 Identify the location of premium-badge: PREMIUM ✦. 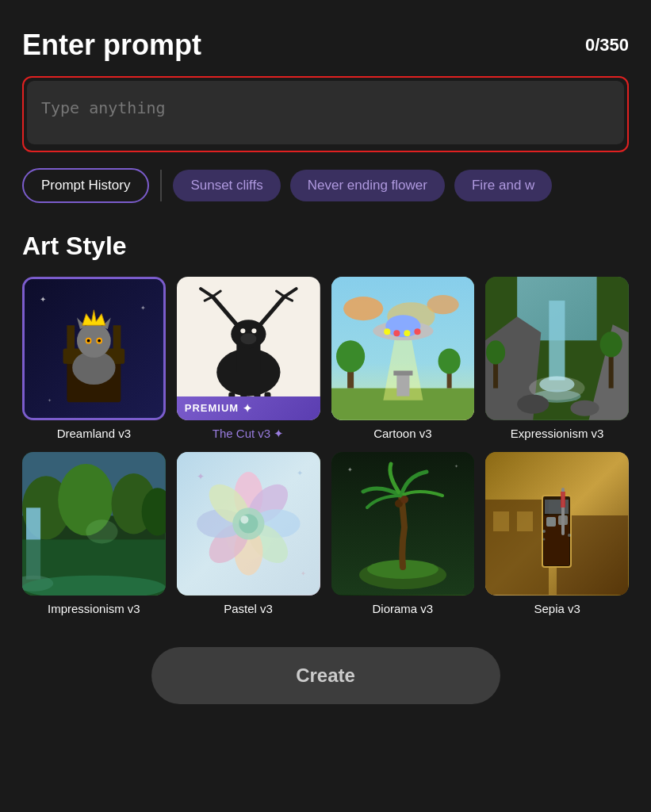
(249, 408).